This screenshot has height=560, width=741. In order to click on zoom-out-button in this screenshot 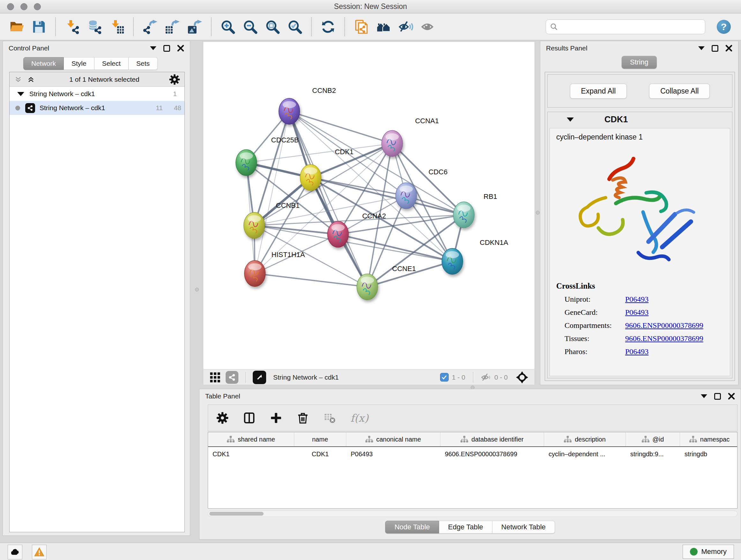, I will do `click(250, 27)`.